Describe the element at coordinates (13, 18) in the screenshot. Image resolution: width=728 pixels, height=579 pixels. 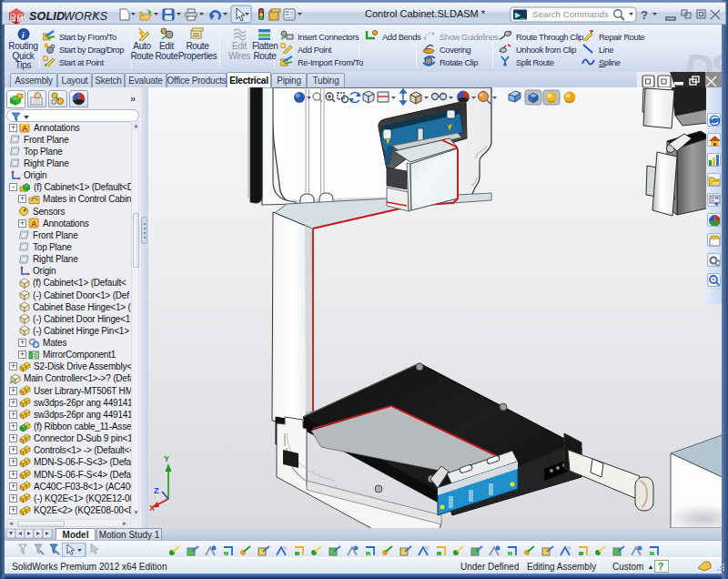
I see `svg-text: S` at that location.